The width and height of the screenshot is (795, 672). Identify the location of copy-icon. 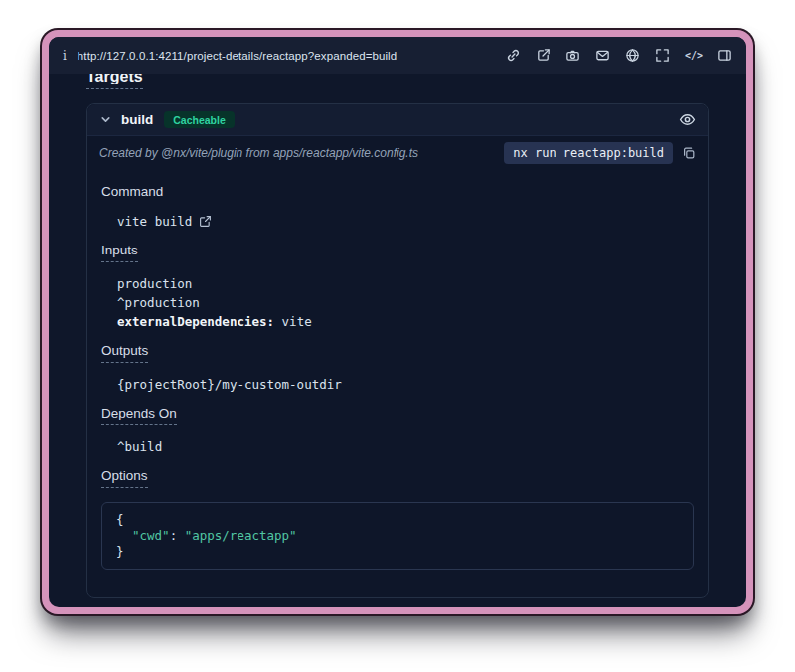
(689, 153).